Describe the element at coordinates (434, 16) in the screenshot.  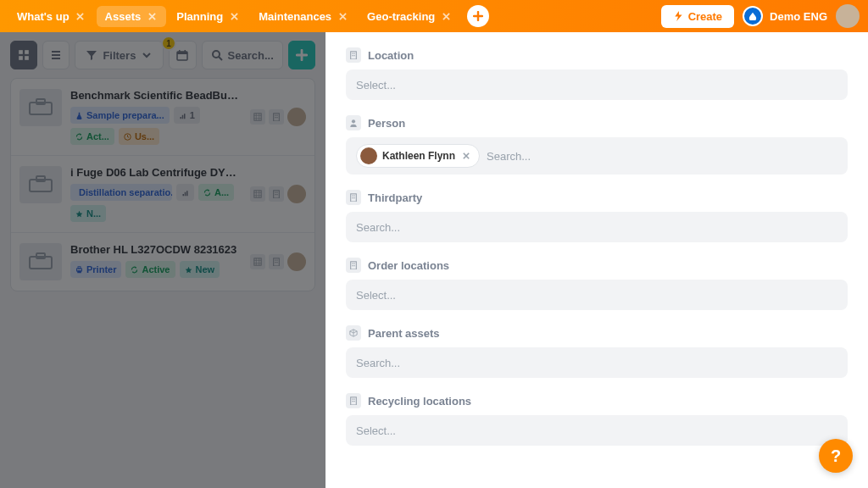
I see `app-header: What's upAssetsPlanningMaintenancesGeo-t…` at that location.